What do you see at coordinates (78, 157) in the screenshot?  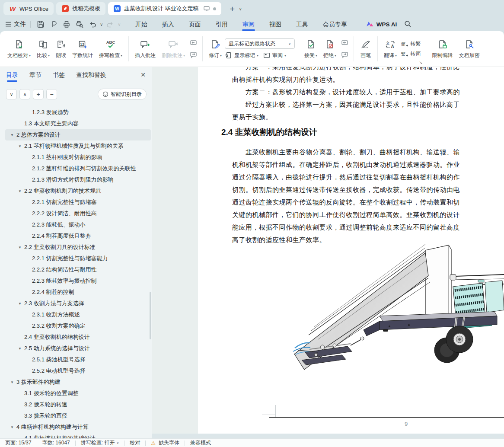 I see `toc-item: 2.1.1 茎杆刚度对切割的影响` at bounding box center [78, 157].